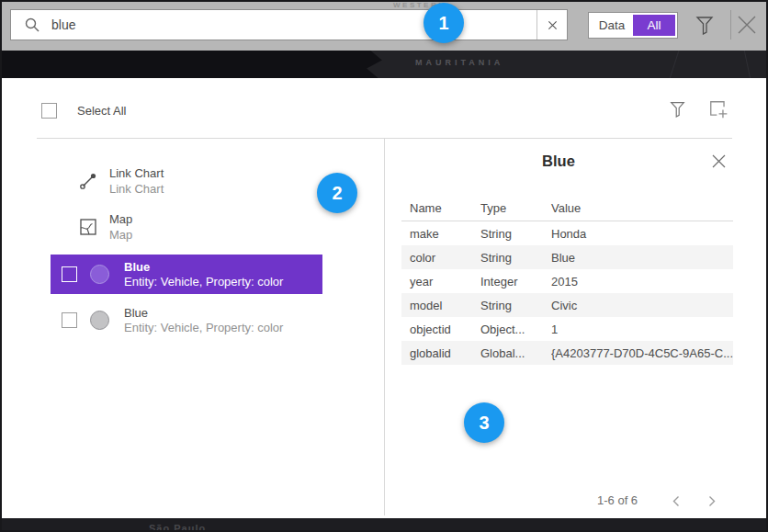  I want to click on map-background: MAURITANIA, so click(384, 64).